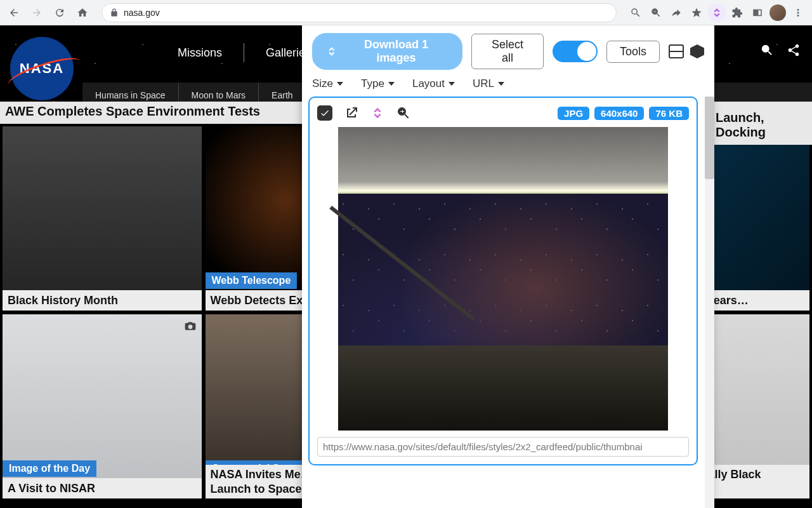 The height and width of the screenshot is (508, 812). Describe the element at coordinates (575, 51) in the screenshot. I see `toggle-switch` at that location.